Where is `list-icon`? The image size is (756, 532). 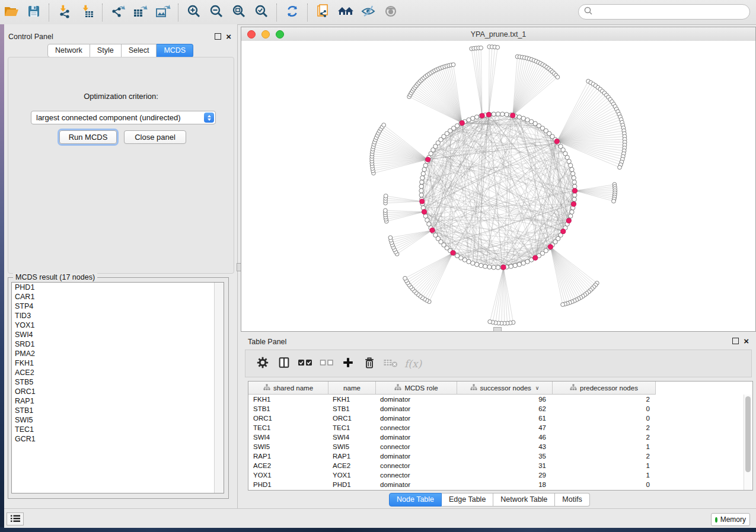
list-icon is located at coordinates (15, 519).